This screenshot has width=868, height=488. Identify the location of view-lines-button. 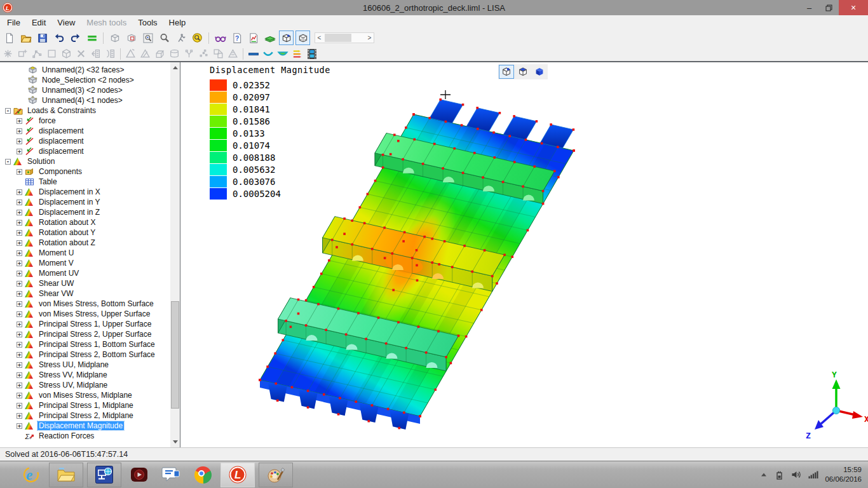
(92, 38).